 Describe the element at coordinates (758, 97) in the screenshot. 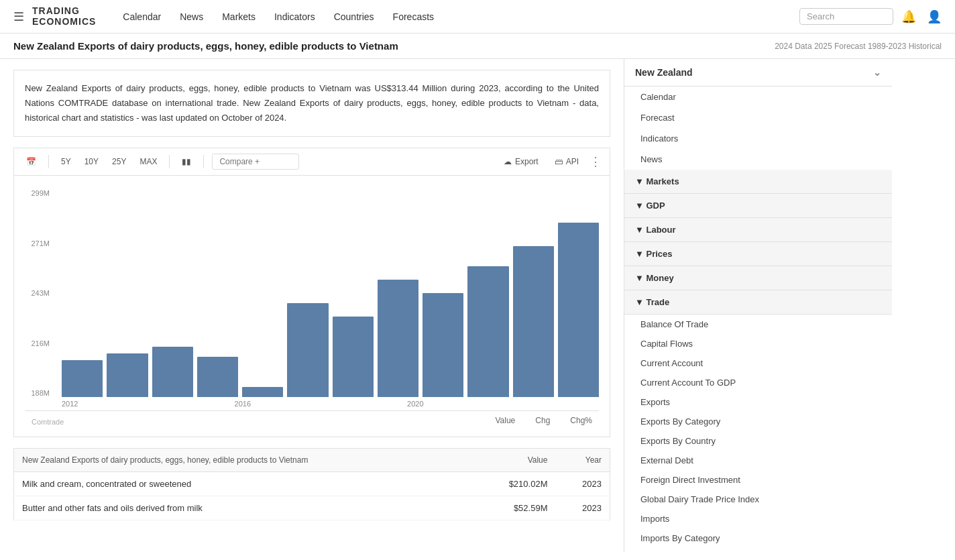

I see `sidebar-item-calendar: Calendar` at that location.